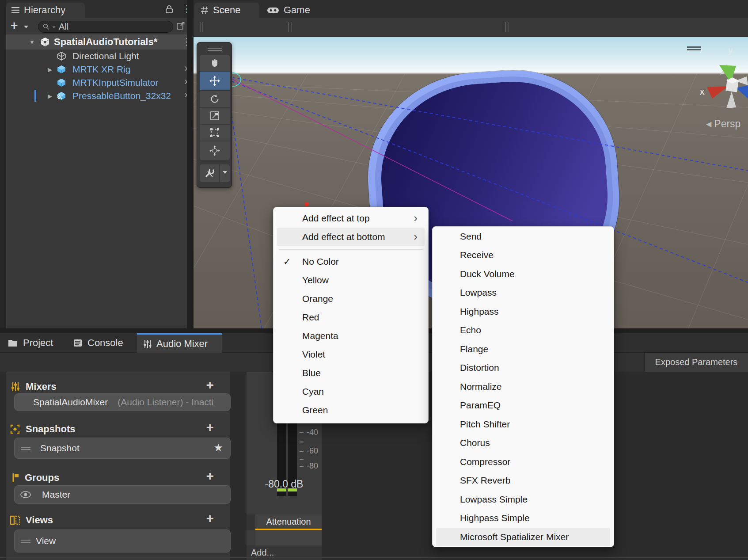  Describe the element at coordinates (471, 236) in the screenshot. I see `menu-item-label: Send` at that location.